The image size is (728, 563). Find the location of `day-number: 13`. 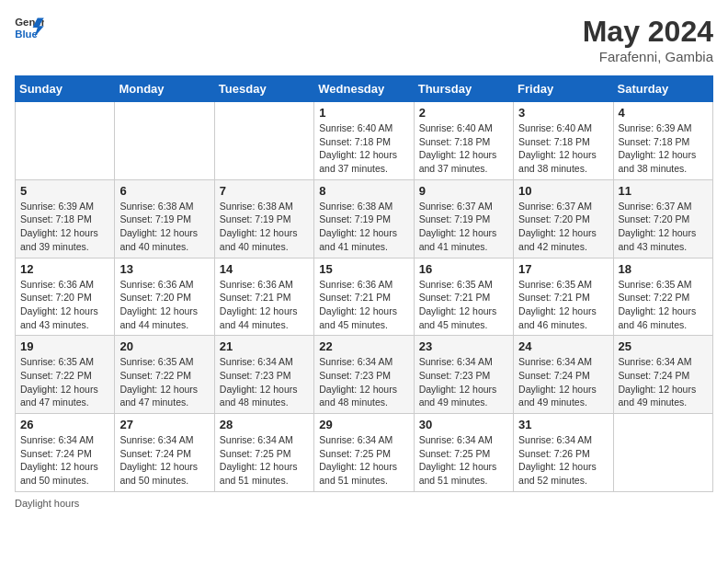

day-number: 13 is located at coordinates (164, 269).